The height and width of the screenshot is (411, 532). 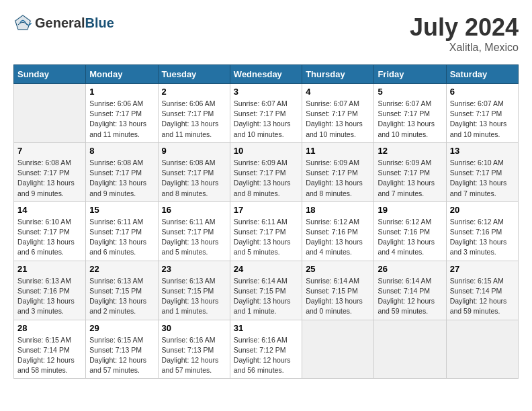 What do you see at coordinates (410, 269) in the screenshot?
I see `day-number: 26` at bounding box center [410, 269].